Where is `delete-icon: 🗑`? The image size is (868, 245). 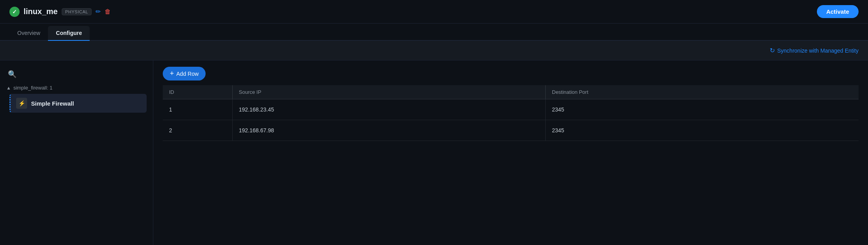 delete-icon: 🗑 is located at coordinates (108, 12).